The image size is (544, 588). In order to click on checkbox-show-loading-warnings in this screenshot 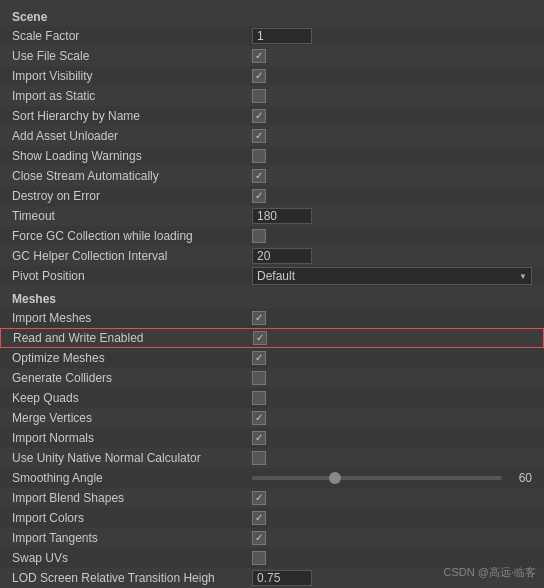, I will do `click(259, 156)`.